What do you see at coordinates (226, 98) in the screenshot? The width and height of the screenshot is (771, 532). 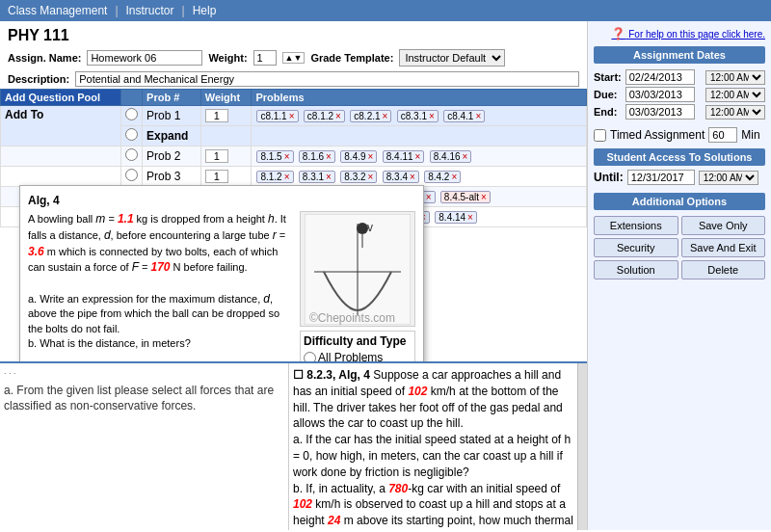 I see `col-weight: Weight` at bounding box center [226, 98].